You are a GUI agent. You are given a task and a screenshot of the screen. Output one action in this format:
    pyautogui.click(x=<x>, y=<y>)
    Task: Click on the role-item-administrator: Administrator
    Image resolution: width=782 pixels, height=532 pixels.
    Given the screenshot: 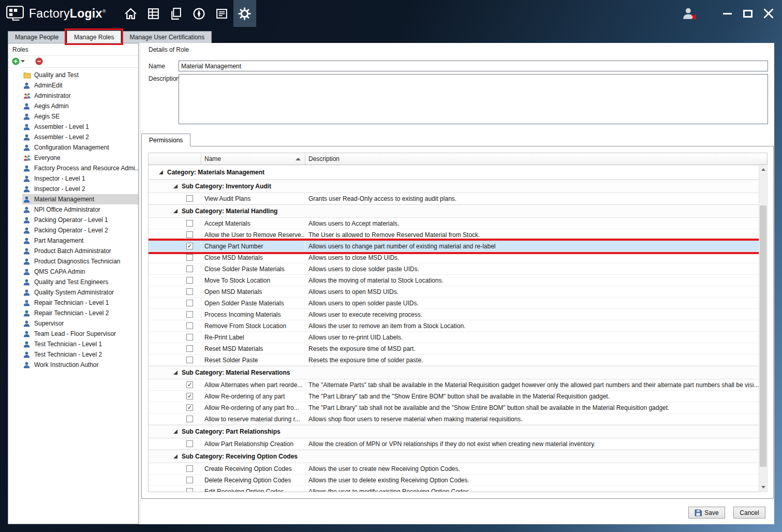 What is the action you would take?
    pyautogui.click(x=80, y=96)
    